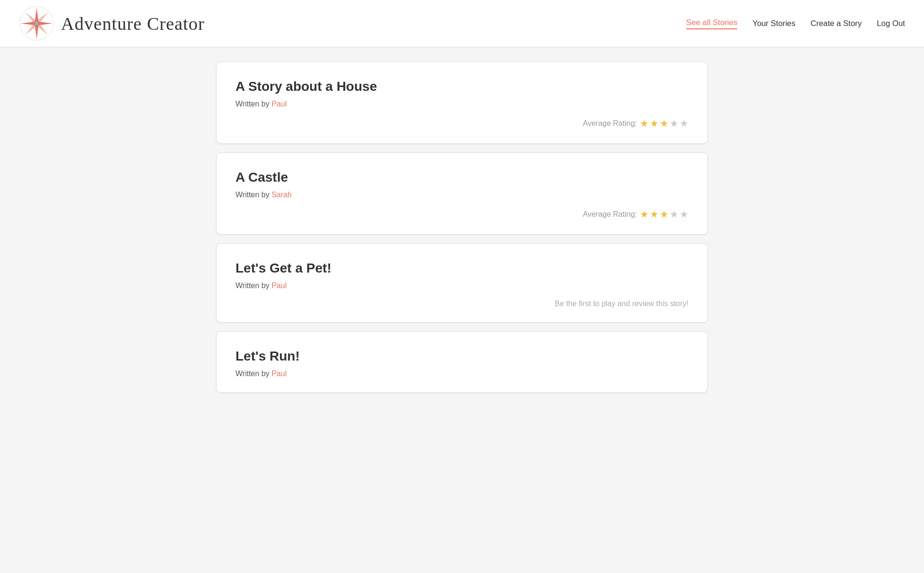  Describe the element at coordinates (795, 24) in the screenshot. I see `main-nav: See all Stories Your Stories Create a St…` at that location.